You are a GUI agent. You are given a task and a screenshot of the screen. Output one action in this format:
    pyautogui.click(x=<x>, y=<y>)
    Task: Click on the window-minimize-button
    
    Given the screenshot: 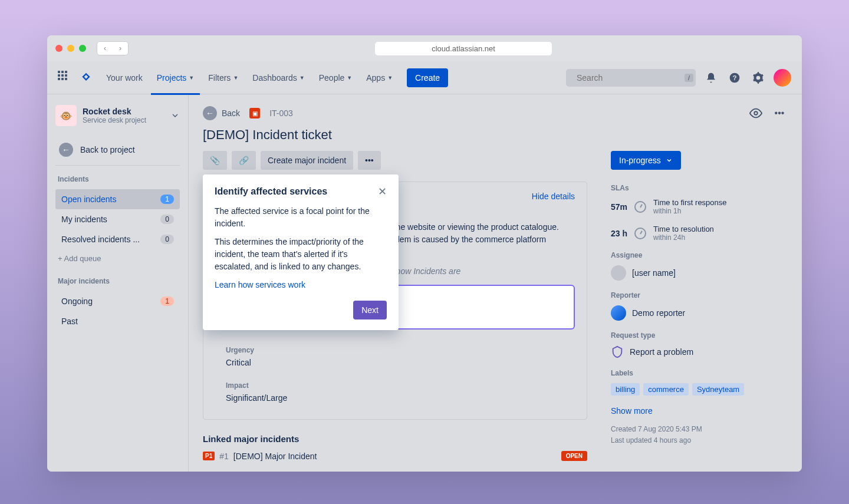 What is the action you would take?
    pyautogui.click(x=71, y=48)
    